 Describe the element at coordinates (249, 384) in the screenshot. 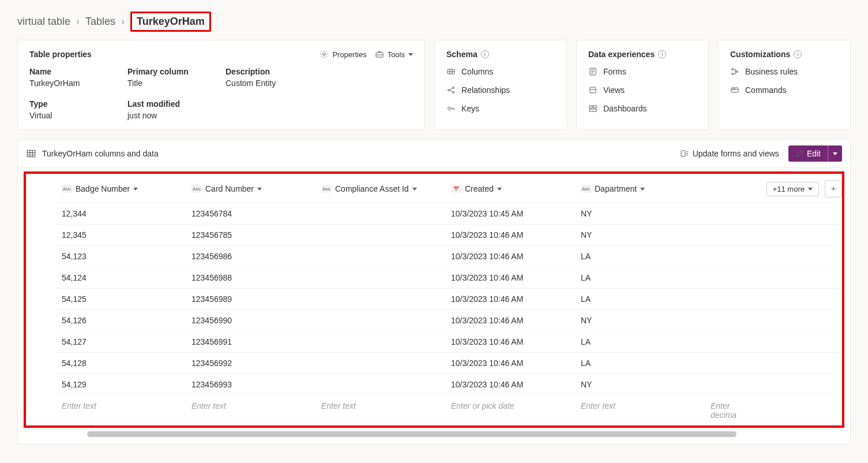

I see `cell-card: 123456993` at that location.